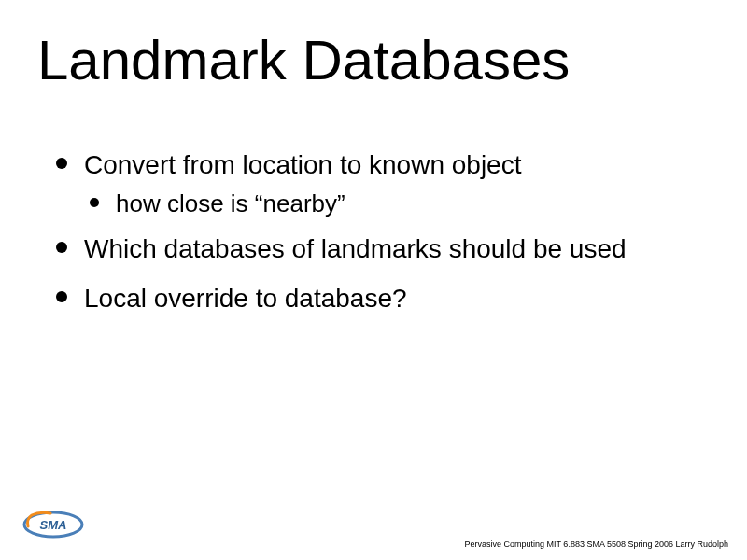 The height and width of the screenshot is (560, 747). What do you see at coordinates (374, 299) in the screenshot?
I see `bullet-item: Local override to database?` at bounding box center [374, 299].